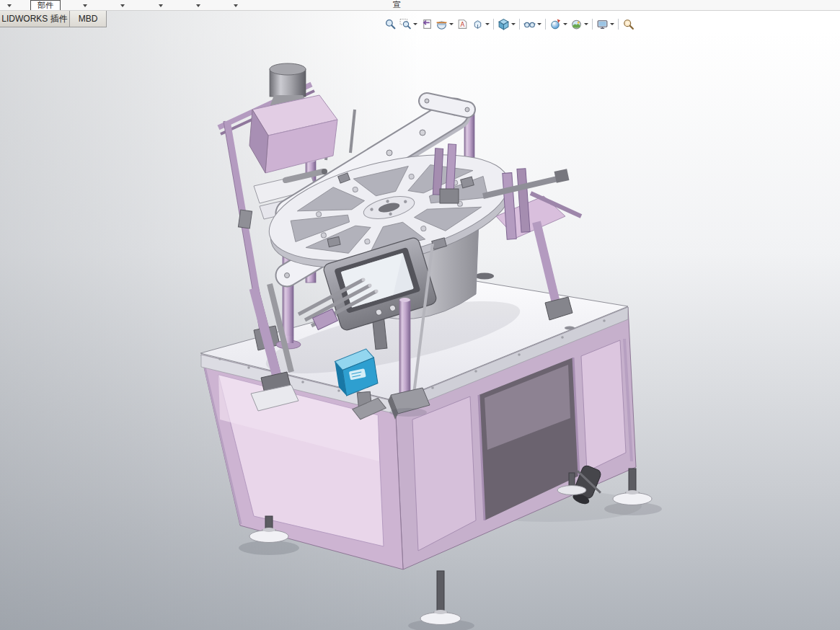  Describe the element at coordinates (444, 24) in the screenshot. I see `section-view-button` at that location.